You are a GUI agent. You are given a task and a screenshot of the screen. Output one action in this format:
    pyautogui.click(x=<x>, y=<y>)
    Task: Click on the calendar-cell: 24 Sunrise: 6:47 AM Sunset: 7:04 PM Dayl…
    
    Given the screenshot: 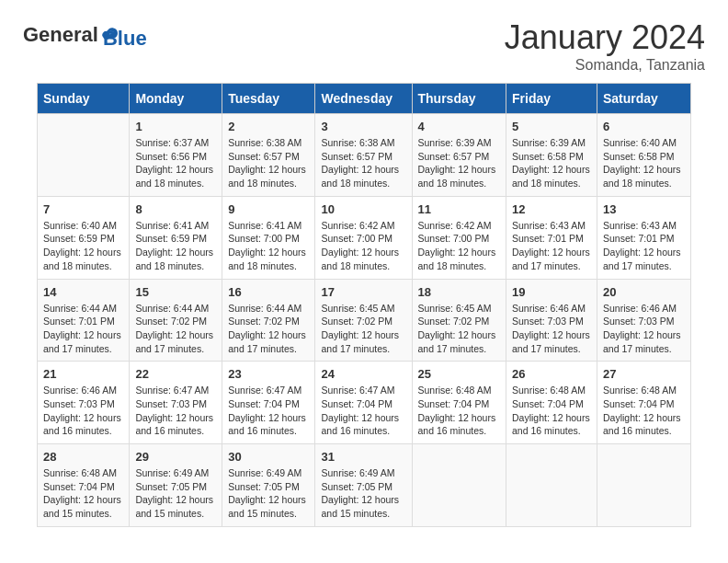 What is the action you would take?
    pyautogui.click(x=364, y=403)
    